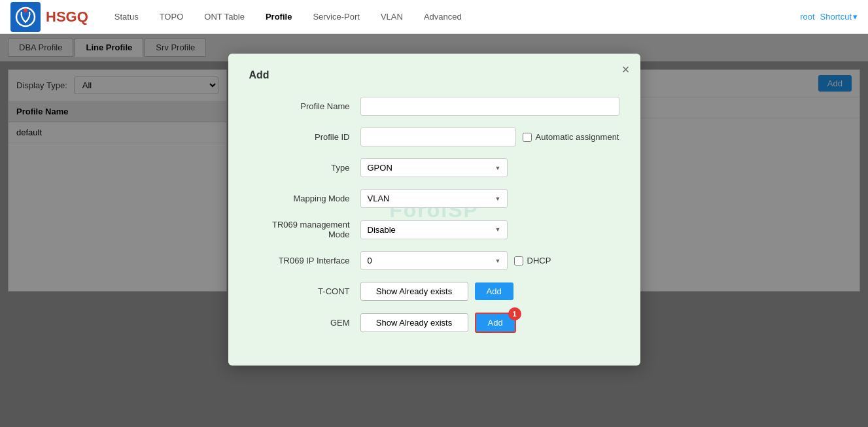 Image resolution: width=868 pixels, height=427 pixels. I want to click on nav-user: root, so click(807, 17).